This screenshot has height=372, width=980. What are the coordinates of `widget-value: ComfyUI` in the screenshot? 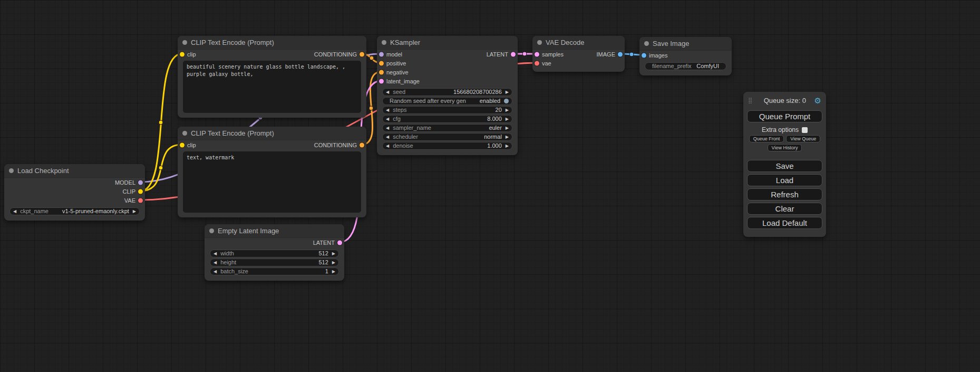 It's located at (707, 66).